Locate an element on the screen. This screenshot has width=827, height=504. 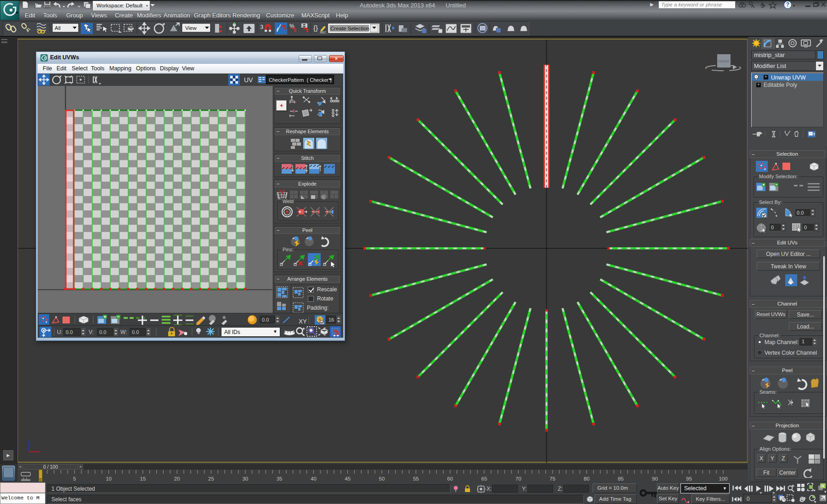
svg-text: 15 is located at coordinates (143, 479).